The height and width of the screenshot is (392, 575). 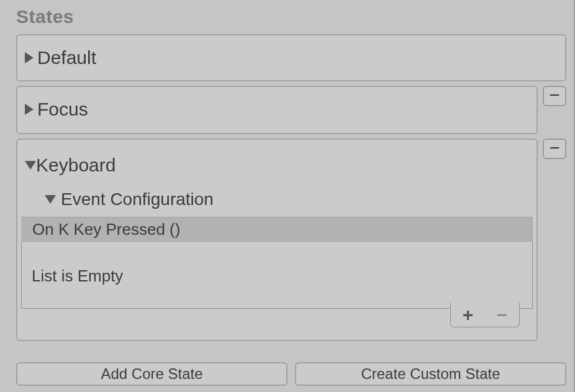 I want to click on event-name: On K Key Pressed (), so click(x=106, y=230).